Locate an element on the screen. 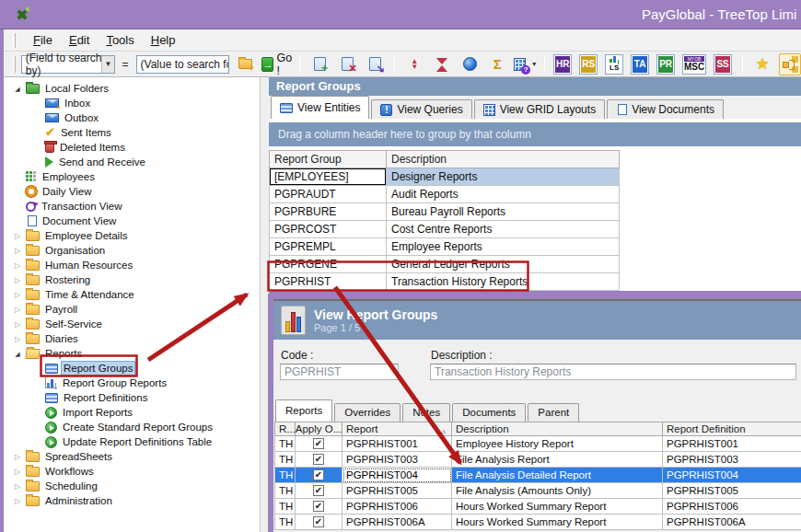 This screenshot has height=532, width=801. chevron-down-icon: ▾ is located at coordinates (534, 64).